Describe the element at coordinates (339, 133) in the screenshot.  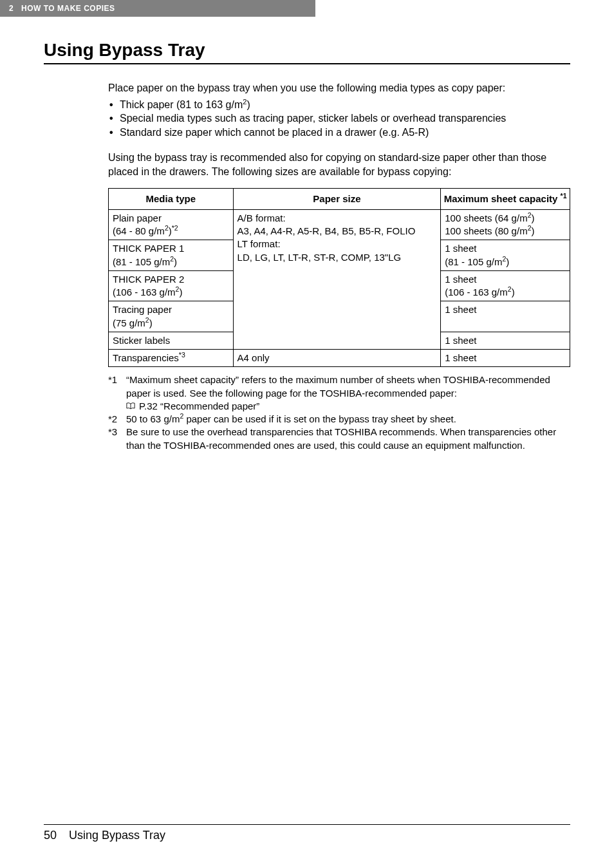
I see `list-item: Standard size paper which cannot be plac…` at that location.